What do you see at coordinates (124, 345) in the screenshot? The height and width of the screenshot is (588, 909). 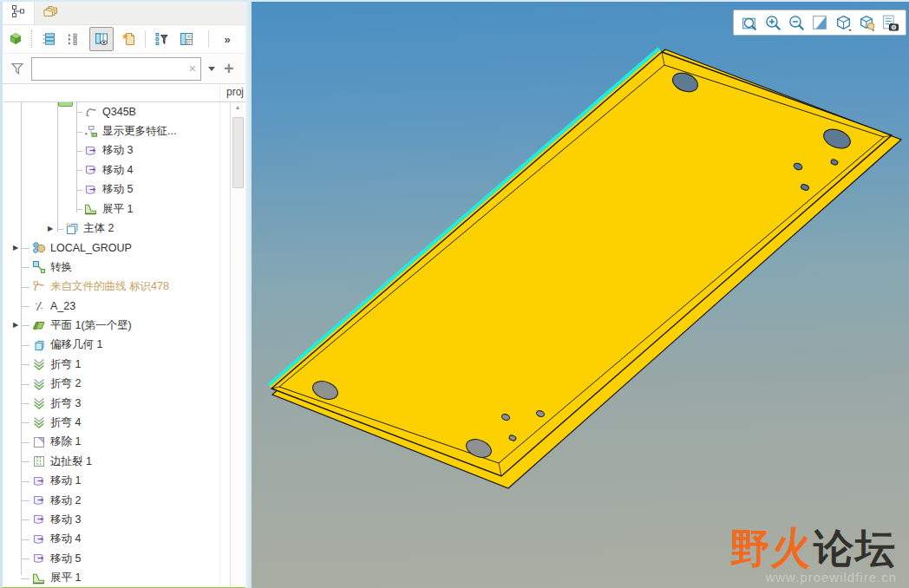 I see `tree-item: 偏移几何 1` at bounding box center [124, 345].